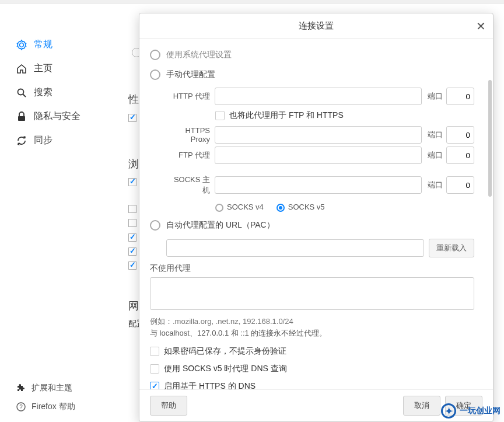 This screenshot has height=422, width=504. I want to click on sidebar-item-label: 搜索, so click(43, 92).